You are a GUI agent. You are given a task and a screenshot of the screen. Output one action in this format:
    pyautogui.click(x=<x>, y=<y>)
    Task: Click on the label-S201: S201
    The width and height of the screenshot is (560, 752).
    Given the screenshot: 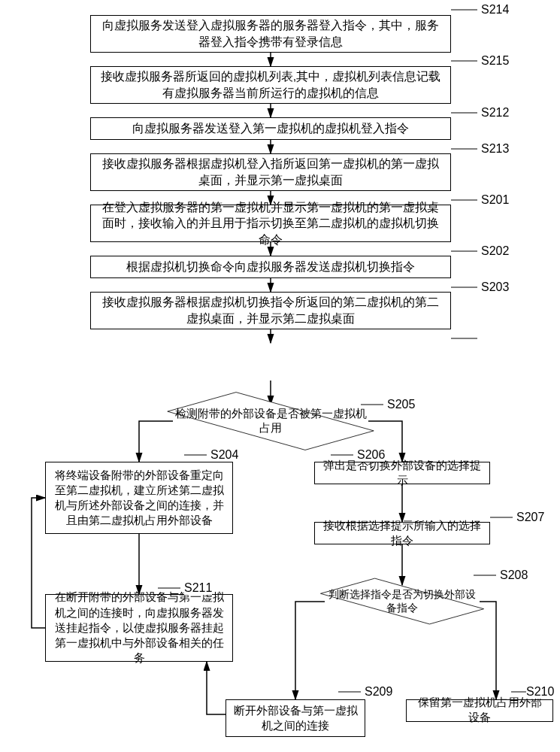 What is the action you would take?
    pyautogui.click(x=495, y=200)
    